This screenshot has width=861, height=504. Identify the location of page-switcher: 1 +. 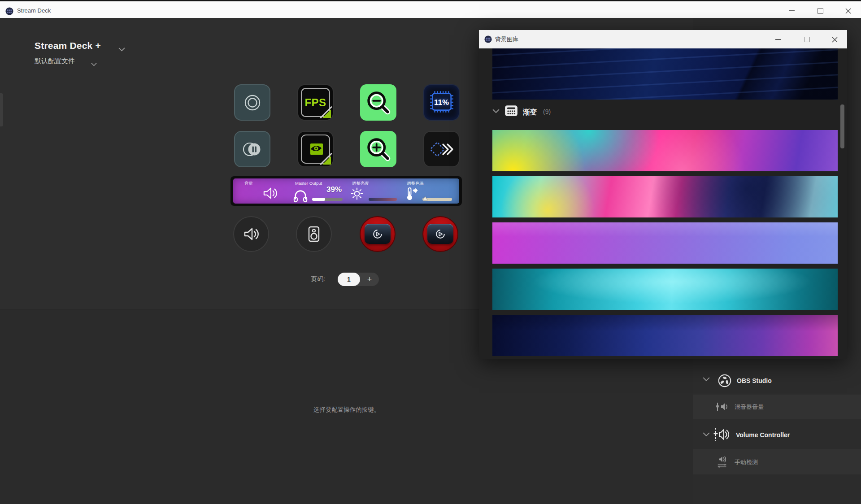
(358, 279).